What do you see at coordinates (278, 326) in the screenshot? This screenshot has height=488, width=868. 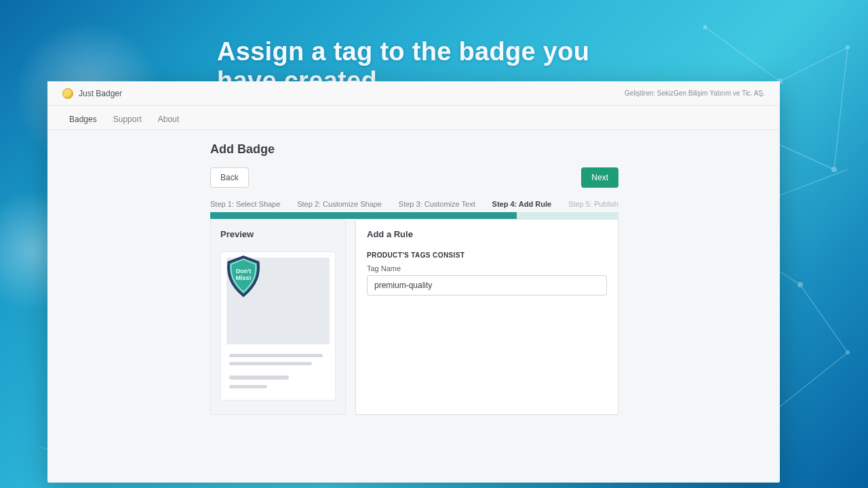 I see `product-preview-card: Don't Miss!` at bounding box center [278, 326].